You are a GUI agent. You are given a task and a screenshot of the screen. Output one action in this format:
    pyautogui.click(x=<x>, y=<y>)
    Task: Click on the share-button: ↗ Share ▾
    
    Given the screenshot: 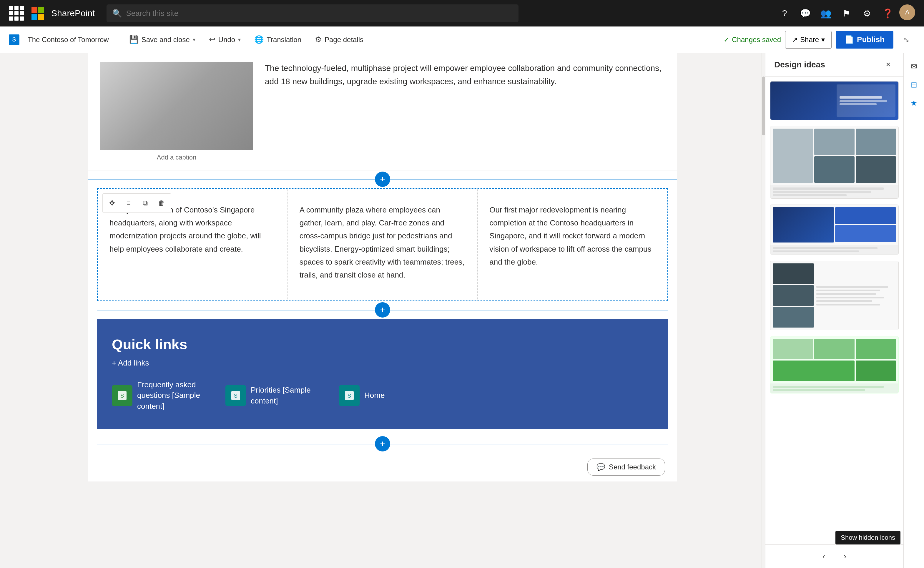 What is the action you would take?
    pyautogui.click(x=808, y=40)
    